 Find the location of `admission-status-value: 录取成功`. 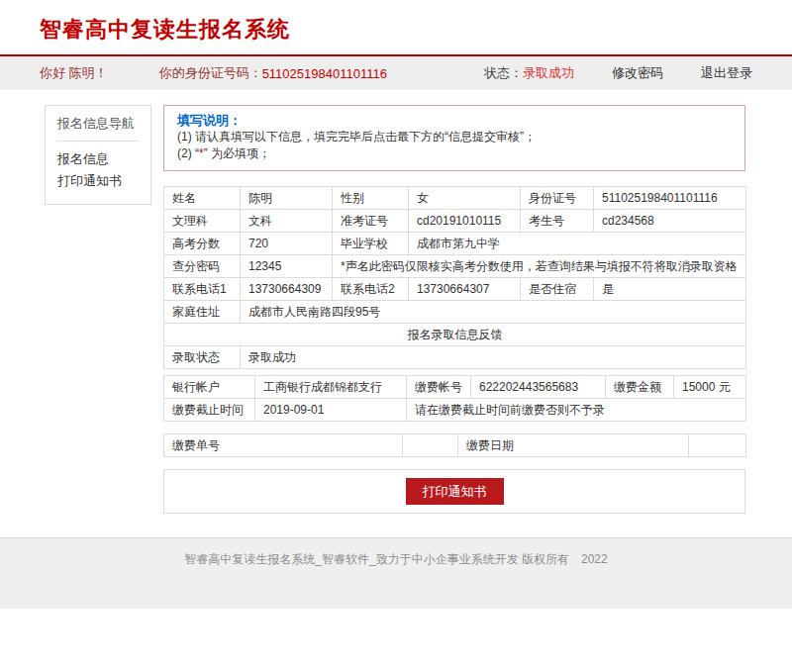

admission-status-value: 录取成功 is located at coordinates (493, 358).